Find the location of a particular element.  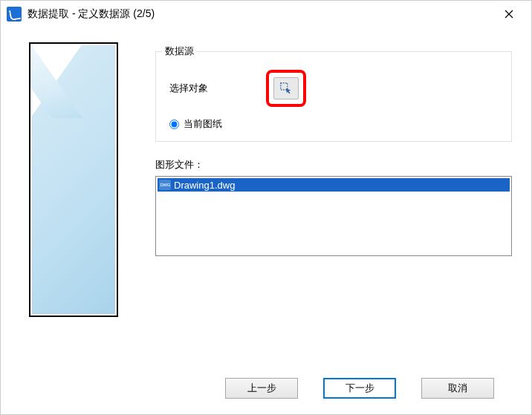

close-button is located at coordinates (509, 14).